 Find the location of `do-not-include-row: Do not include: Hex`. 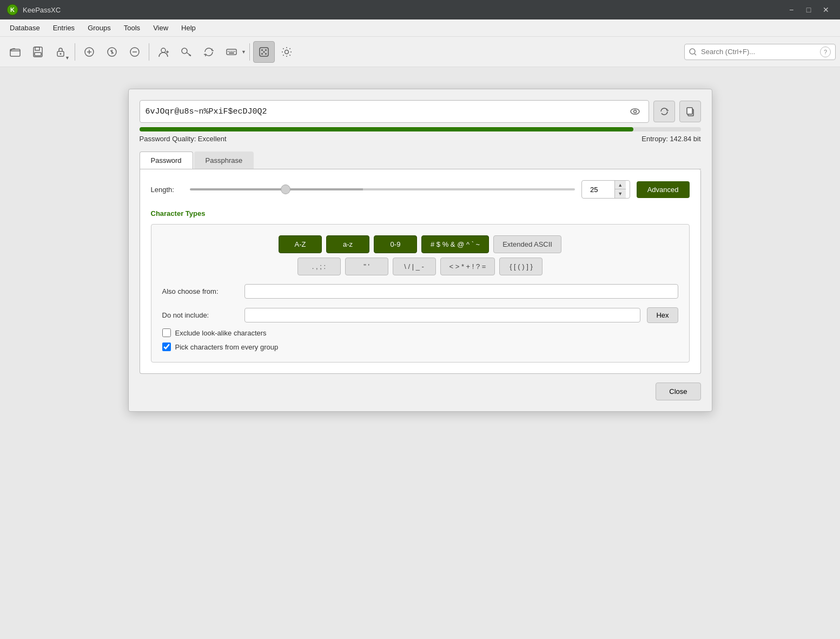

do-not-include-row: Do not include: Hex is located at coordinates (420, 315).